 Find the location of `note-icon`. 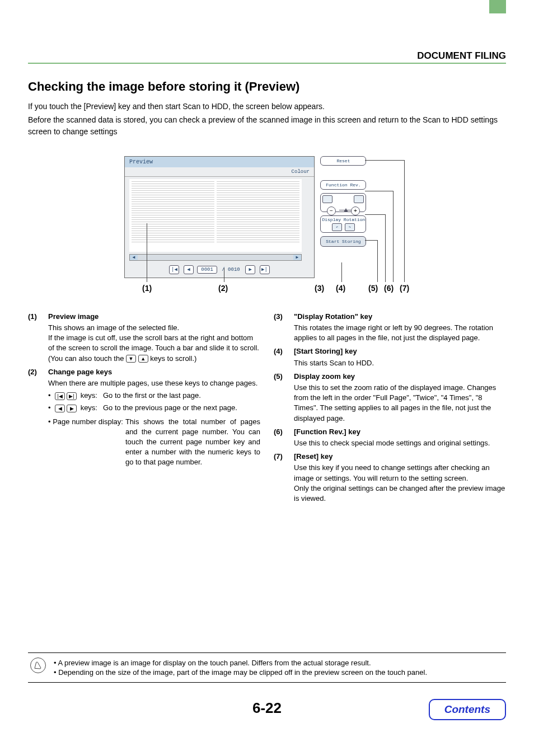

note-icon is located at coordinates (38, 665).